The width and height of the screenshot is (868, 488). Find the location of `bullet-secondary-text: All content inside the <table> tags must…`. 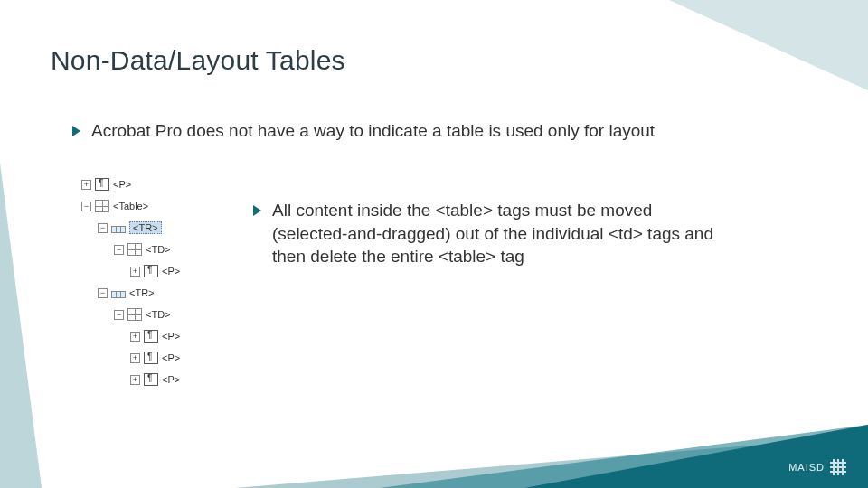

bullet-secondary-text: All content inside the <table> tags must… is located at coordinates (497, 233).